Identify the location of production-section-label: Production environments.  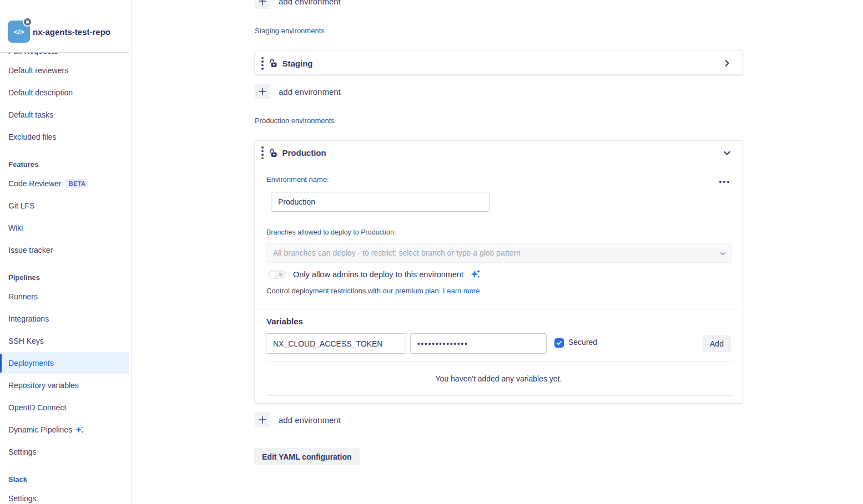
(295, 121).